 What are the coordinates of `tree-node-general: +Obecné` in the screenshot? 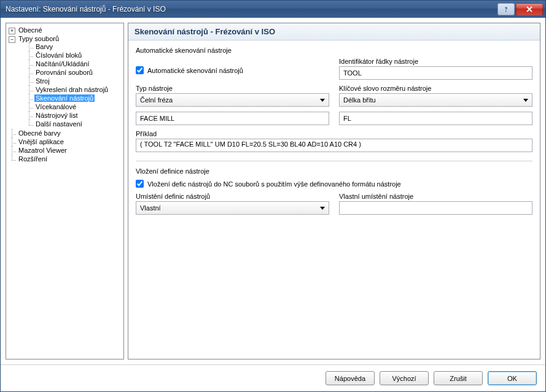 It's located at (65, 30).